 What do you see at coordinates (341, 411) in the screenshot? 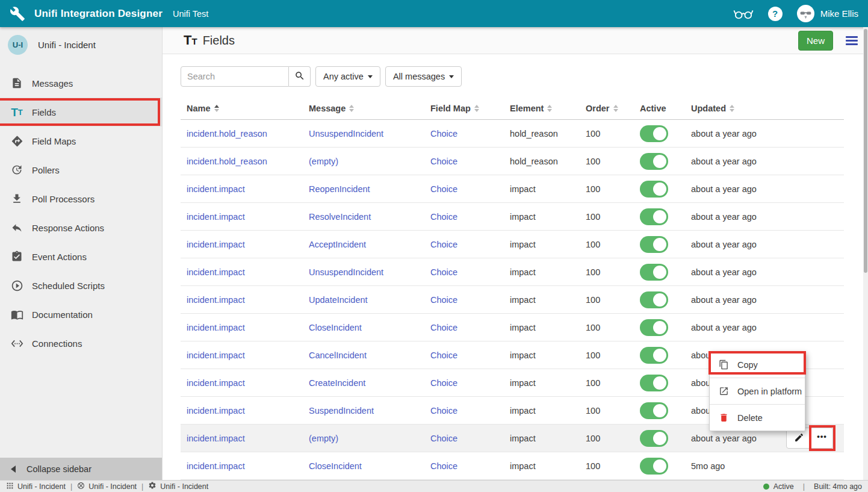
I see `message-link: SuspendIncident` at bounding box center [341, 411].